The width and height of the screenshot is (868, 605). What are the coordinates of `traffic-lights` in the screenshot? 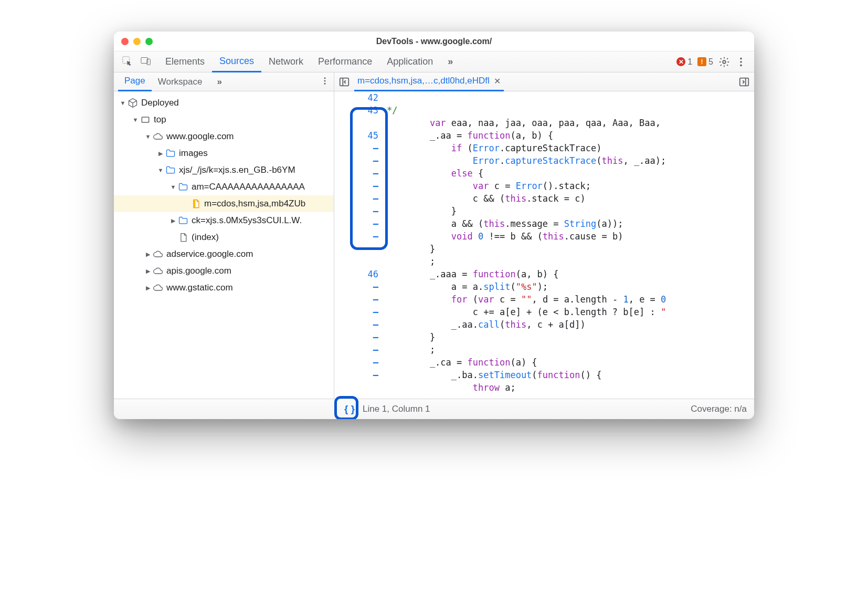 It's located at (133, 41).